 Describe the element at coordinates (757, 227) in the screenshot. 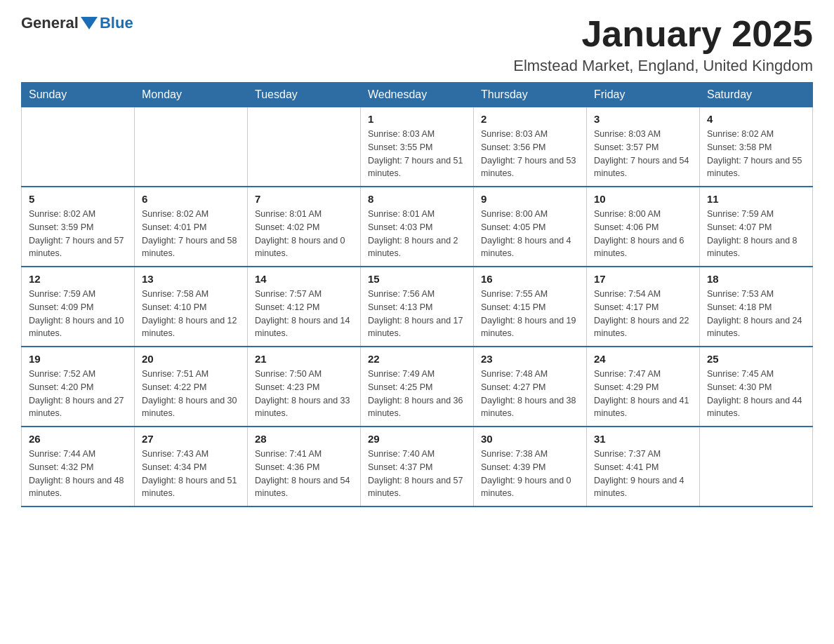

I see `calendar-day-cell: 11Sunrise: 7:59 AMSunset: 4:07 PMDayligh…` at that location.